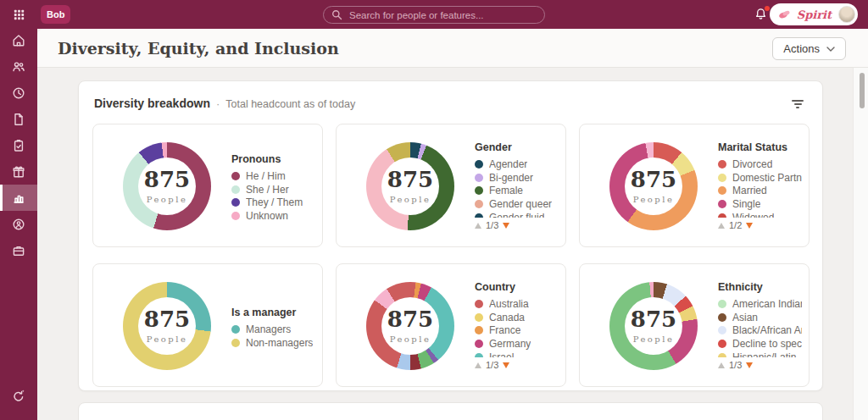 This screenshot has width=868, height=420. Describe the element at coordinates (760, 204) in the screenshot. I see `legend-item: Single` at that location.